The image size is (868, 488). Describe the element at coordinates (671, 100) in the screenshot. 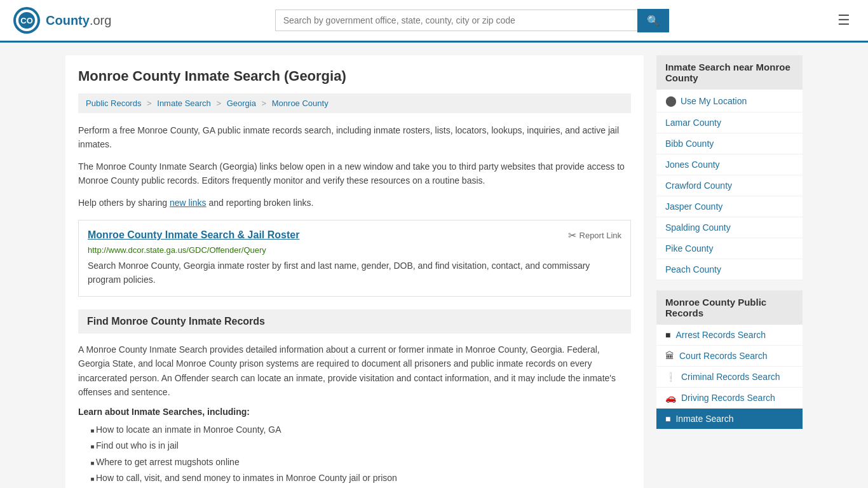

I see `location-pin-icon: ⬤` at that location.